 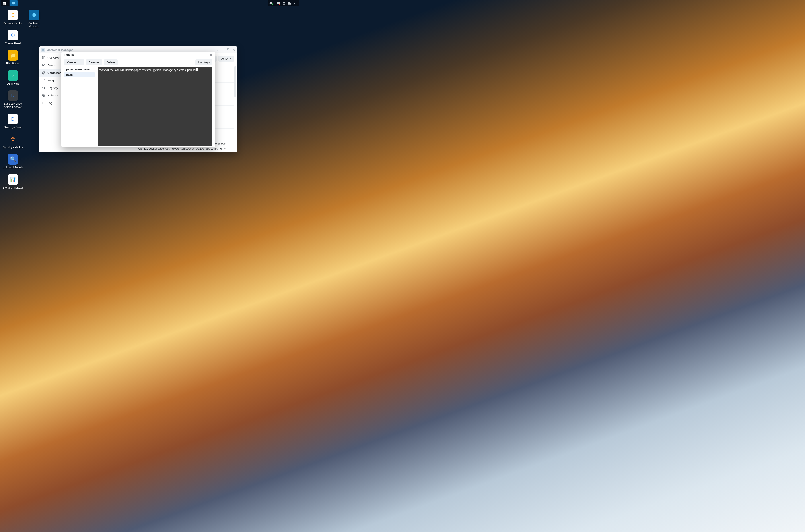 I want to click on sidebar-item-label: Project, so click(x=52, y=65).